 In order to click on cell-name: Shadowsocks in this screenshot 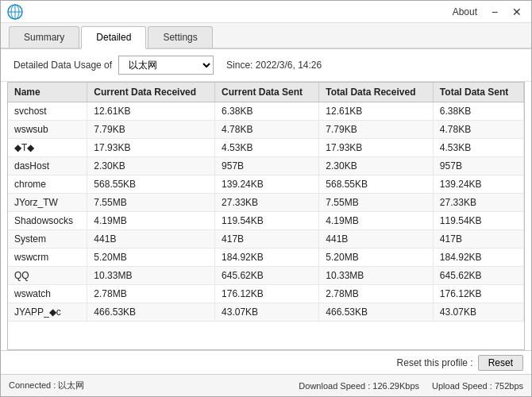, I will do `click(48, 221)`.